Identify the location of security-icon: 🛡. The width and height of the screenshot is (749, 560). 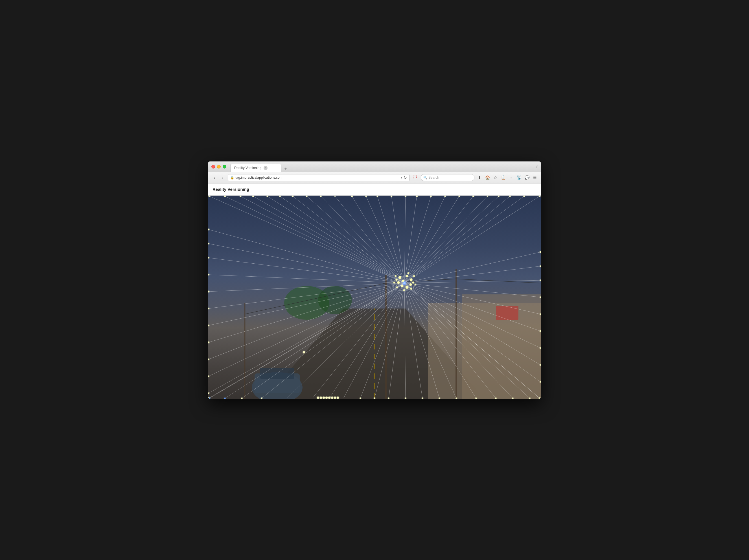
(415, 178).